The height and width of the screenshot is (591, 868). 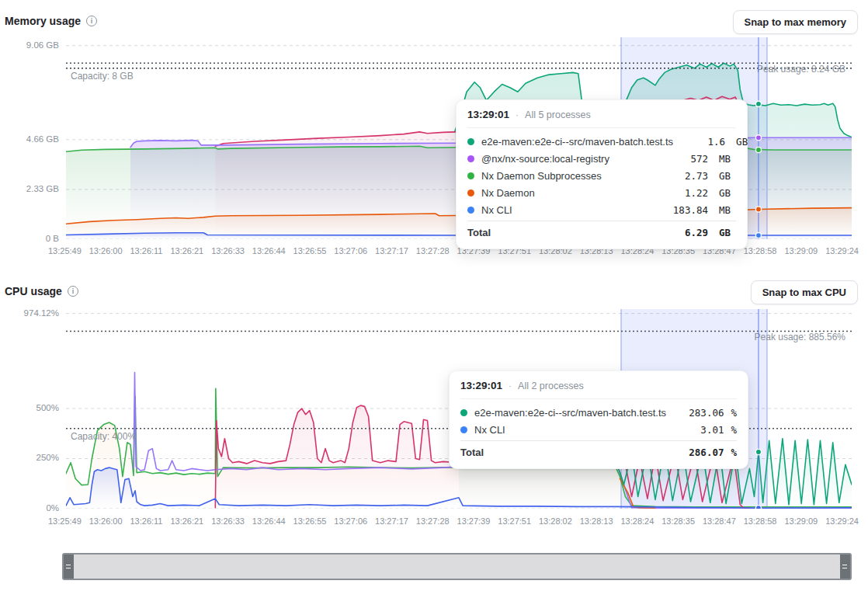 I want to click on tooltip-row: Nx Daemon1.22GB, so click(x=602, y=193).